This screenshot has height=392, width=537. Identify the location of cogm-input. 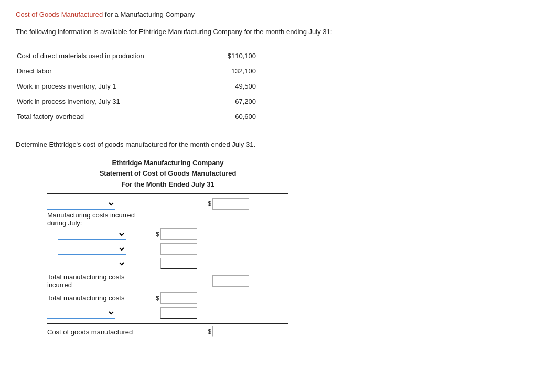
(231, 332).